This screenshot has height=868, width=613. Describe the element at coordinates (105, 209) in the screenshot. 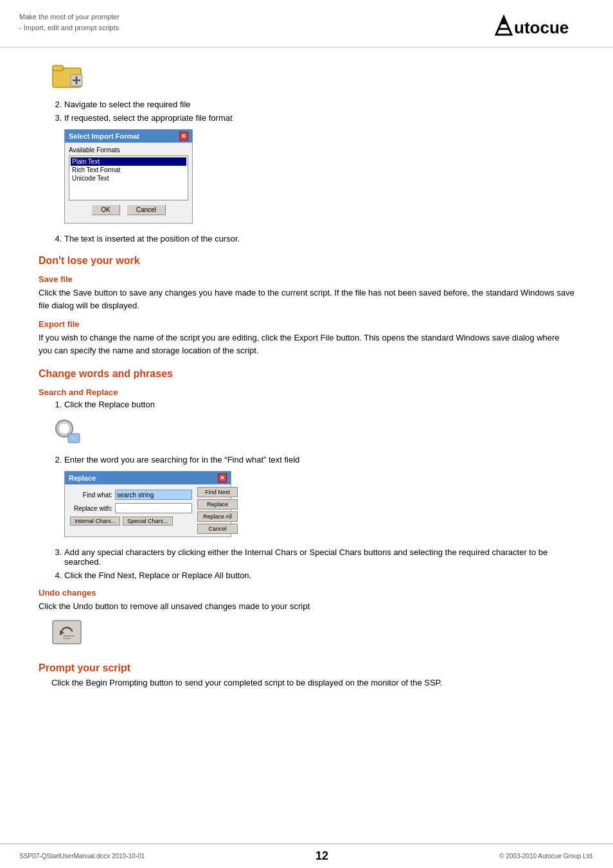

I see `dialog-ok-button: OK` at that location.